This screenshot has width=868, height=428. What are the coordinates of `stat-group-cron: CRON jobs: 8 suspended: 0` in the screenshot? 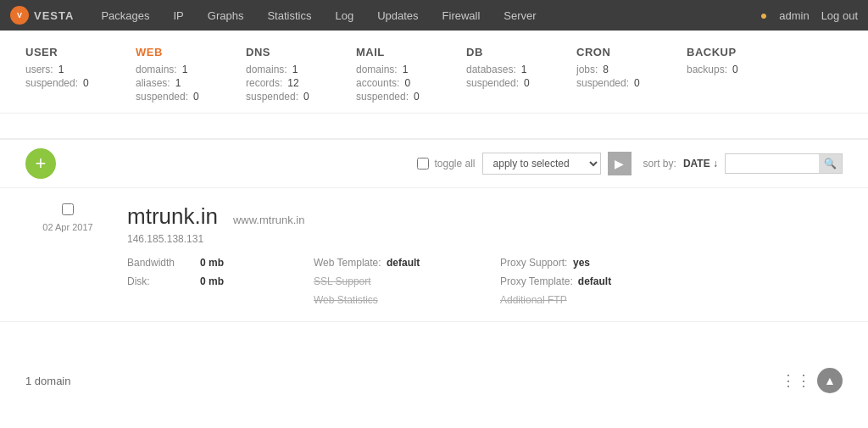 It's located at (615, 75).